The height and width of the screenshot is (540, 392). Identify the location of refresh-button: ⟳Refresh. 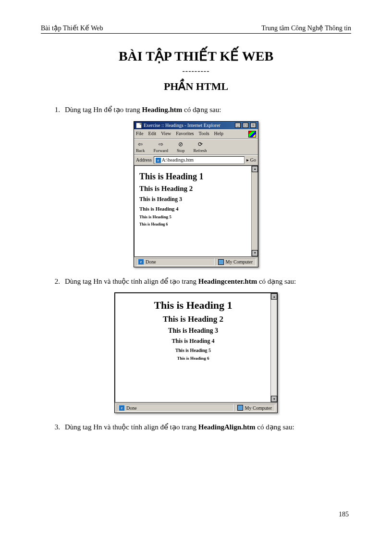
(200, 147).